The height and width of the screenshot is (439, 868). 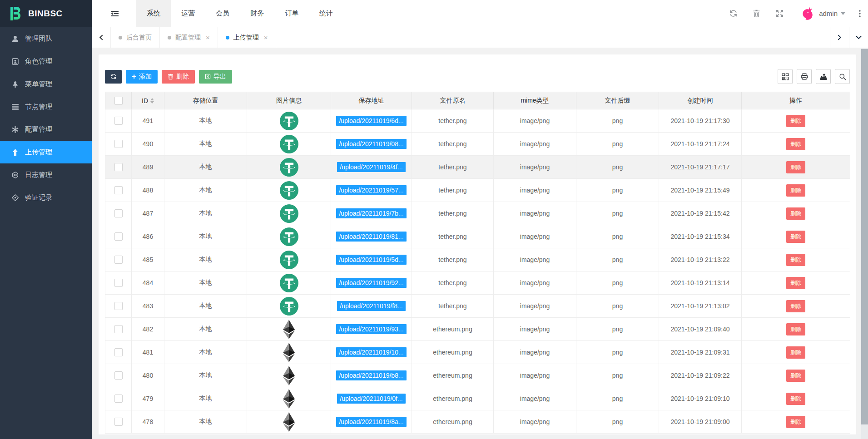 I want to click on cell-id: 488, so click(x=148, y=191).